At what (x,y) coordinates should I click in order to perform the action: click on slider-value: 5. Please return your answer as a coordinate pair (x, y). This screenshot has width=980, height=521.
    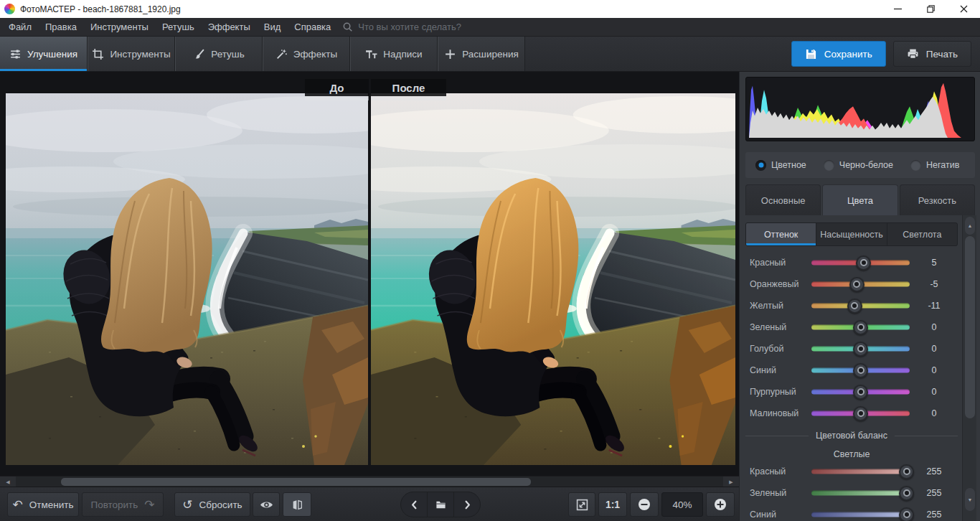
    Looking at the image, I should click on (934, 263).